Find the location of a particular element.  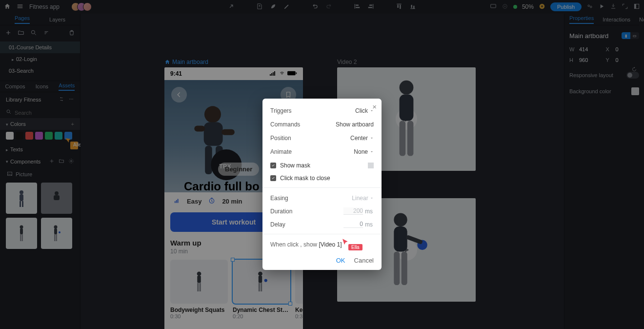

align-bottom-icon is located at coordinates (413, 7).